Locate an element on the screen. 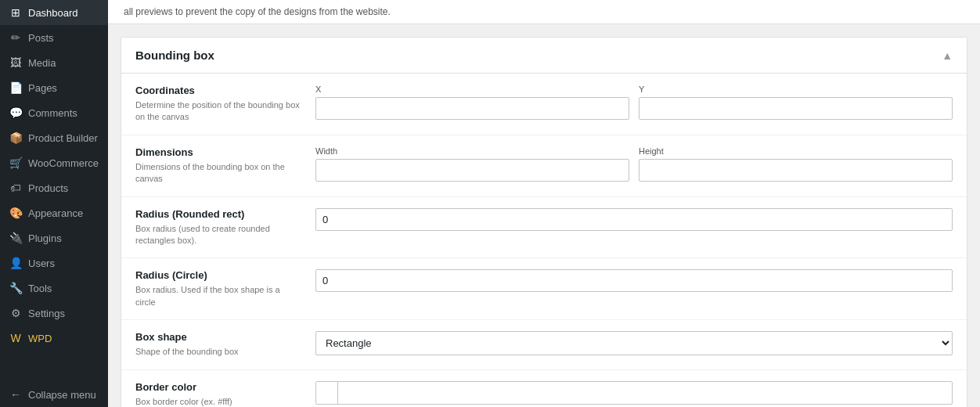 The height and width of the screenshot is (407, 980). label-desc-border-color: Box border color (ex. #fff) is located at coordinates (218, 402).